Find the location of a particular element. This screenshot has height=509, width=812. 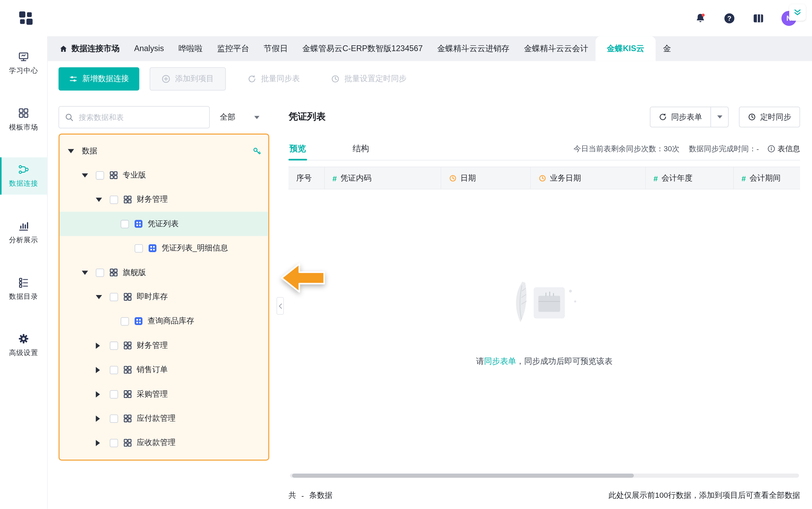

tree-node-label: 凭证列表 is located at coordinates (163, 224).